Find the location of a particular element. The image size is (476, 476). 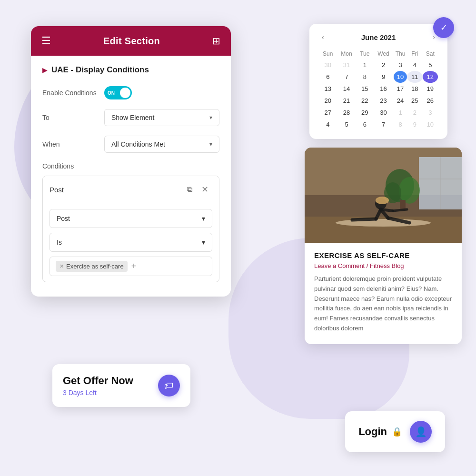

blog-excerpt: Parturient doloremque proin proident vul… is located at coordinates (383, 304).